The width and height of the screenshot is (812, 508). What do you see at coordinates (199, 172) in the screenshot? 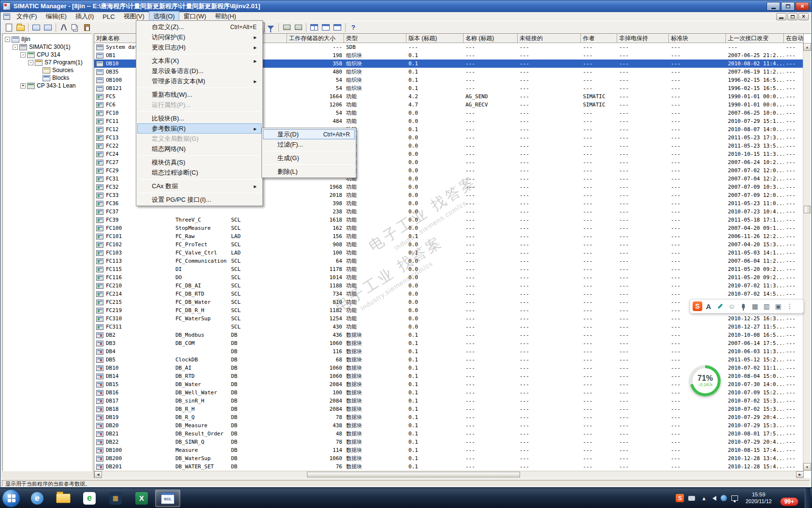
I see `menu-item-process-diagnostics: 组态过程诊断(C)` at bounding box center [199, 172].